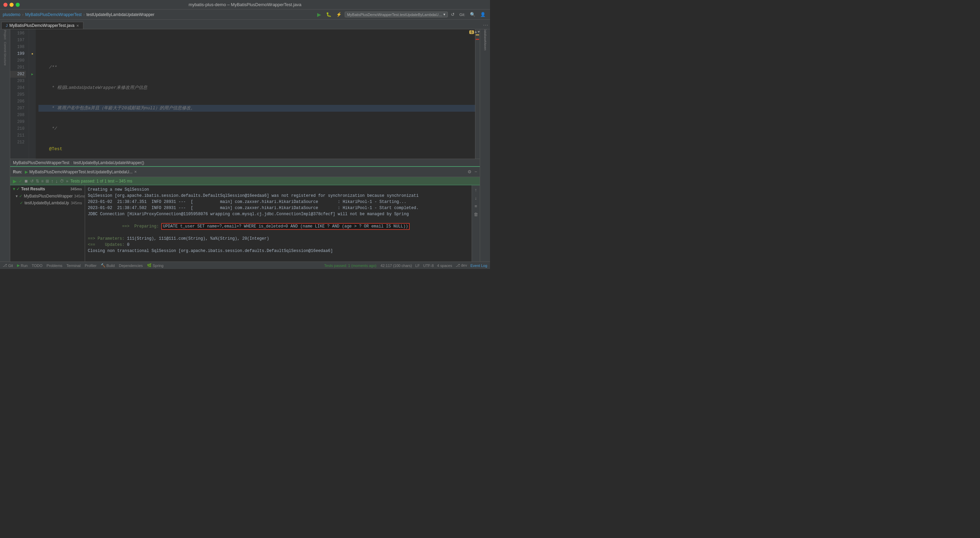 The image size is (980, 538). I want to click on check-all-icon: ▾, so click(14, 189).